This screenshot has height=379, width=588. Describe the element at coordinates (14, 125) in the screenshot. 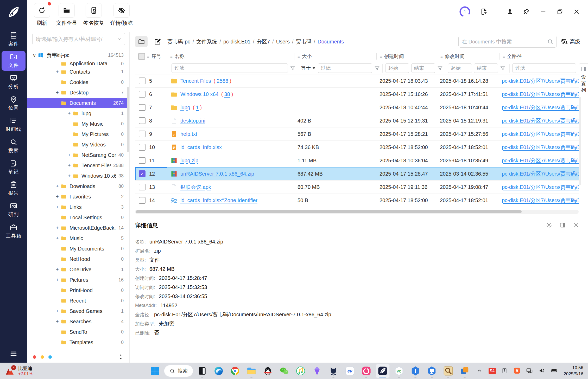

I see `sidebar-item-timeline: 时间线` at that location.